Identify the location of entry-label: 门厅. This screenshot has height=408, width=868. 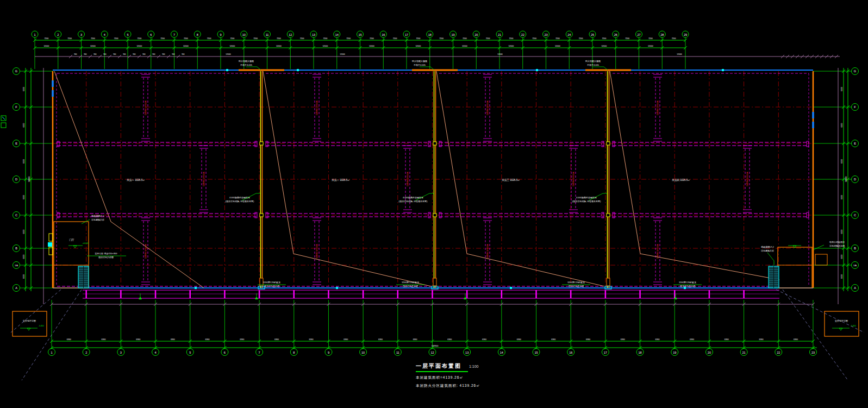
(72, 240).